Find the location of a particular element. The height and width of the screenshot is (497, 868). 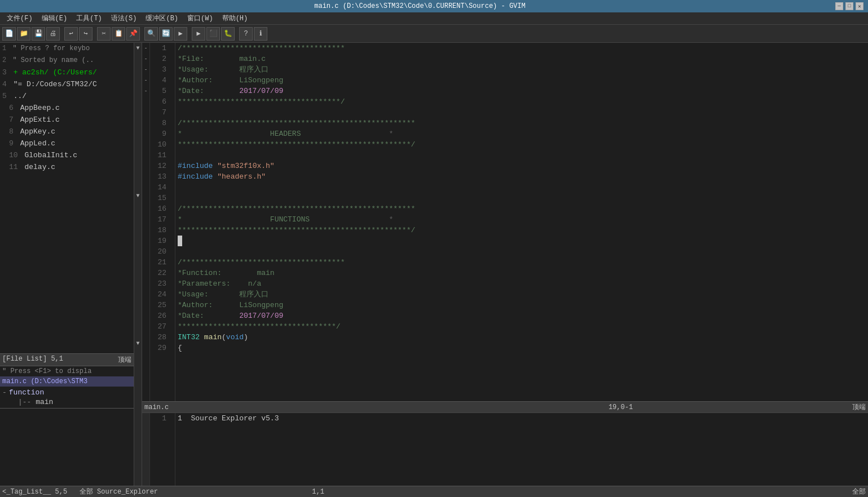

ln-4: 4 is located at coordinates (158, 80).